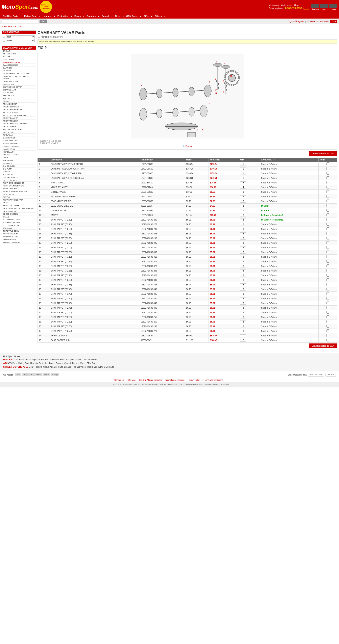 The image size is (339, 644). I want to click on atv-link: Casual, so click(68, 364).